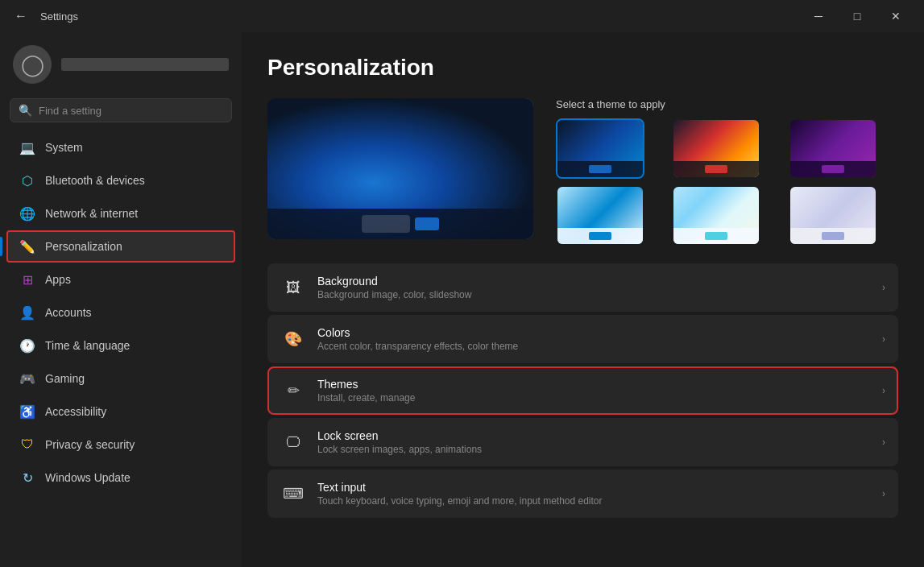 This screenshot has width=924, height=567. I want to click on settings-text-background: Background Background image, color, slid…, so click(595, 288).